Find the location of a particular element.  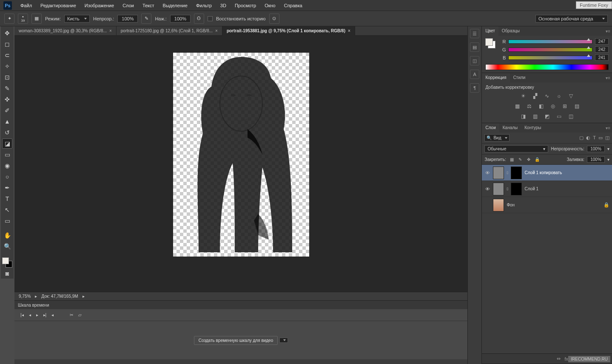

zoom-level: 9,75% is located at coordinates (25, 296).